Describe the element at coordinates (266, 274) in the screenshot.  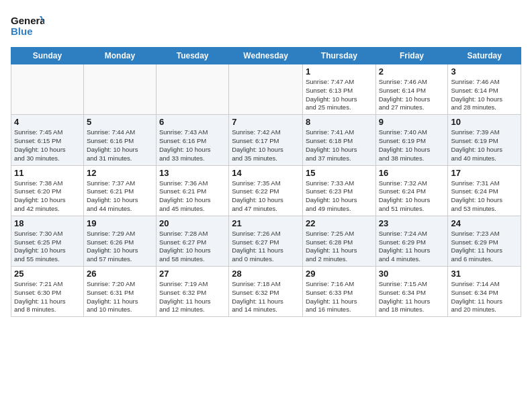
I see `date-number: 28` at that location.